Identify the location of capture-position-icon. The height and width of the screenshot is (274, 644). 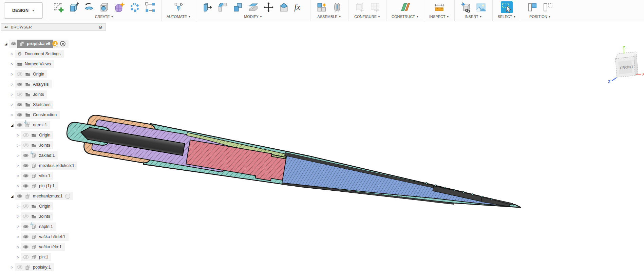
(532, 7).